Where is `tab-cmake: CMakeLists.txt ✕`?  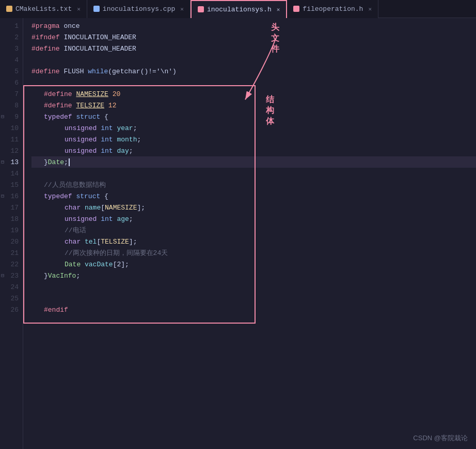
tab-cmake: CMakeLists.txt ✕ is located at coordinates (43, 9).